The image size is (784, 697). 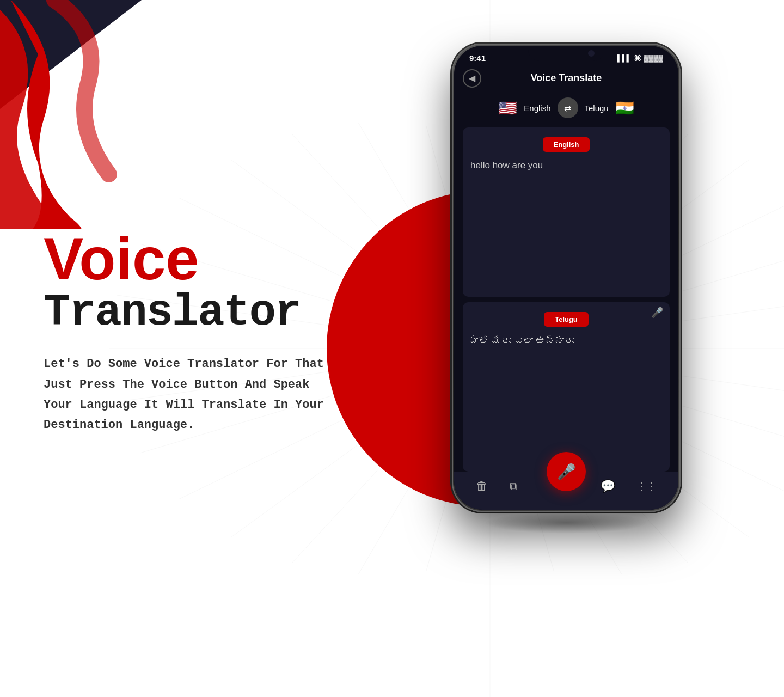 I want to click on target-language-item: Telugu 🇮🇳, so click(x=611, y=108).